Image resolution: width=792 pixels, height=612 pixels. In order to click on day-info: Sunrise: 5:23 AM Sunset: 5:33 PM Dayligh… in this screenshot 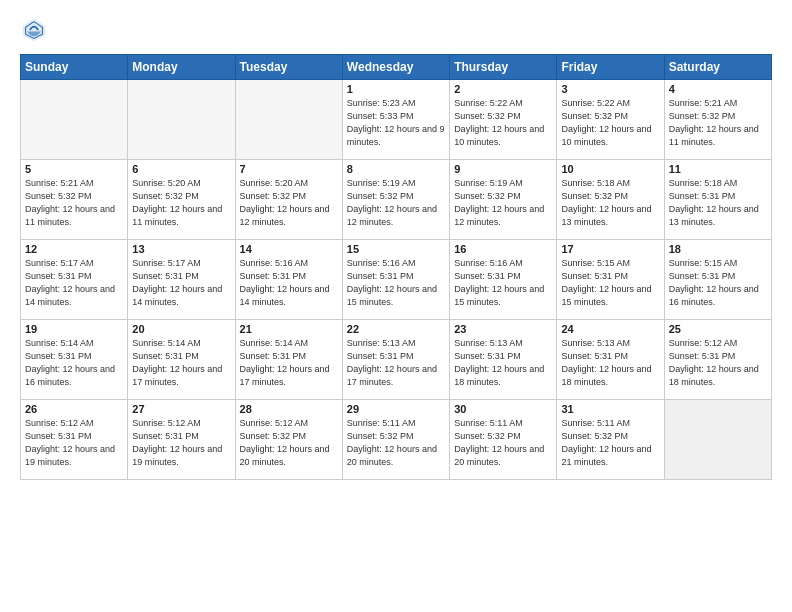, I will do `click(396, 123)`.